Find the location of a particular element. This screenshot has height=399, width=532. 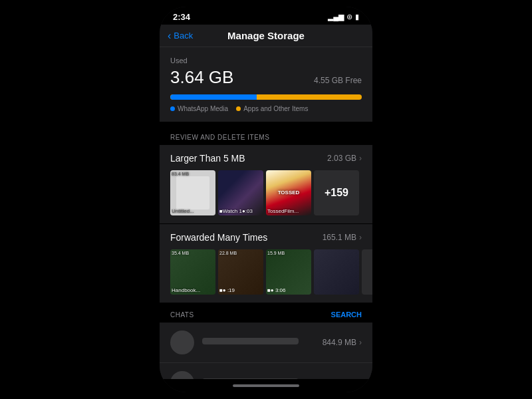

legend: WhatsApp Media Apps and Other Items is located at coordinates (266, 109).